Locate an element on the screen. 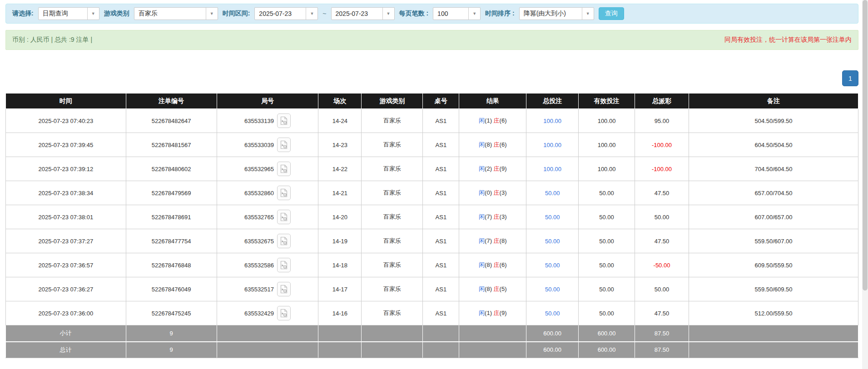  scrollbar-thumb is located at coordinates (865, 145).